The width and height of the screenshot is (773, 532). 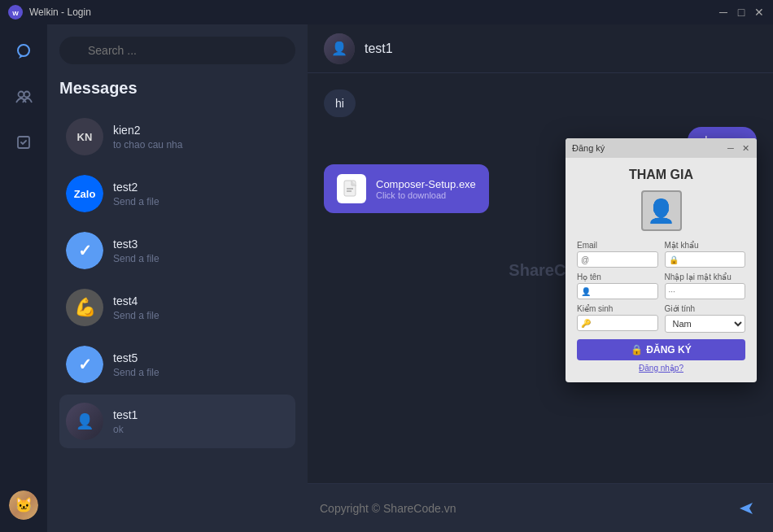 I want to click on modal-password-input-wrapper: 🔒, so click(x=705, y=259).